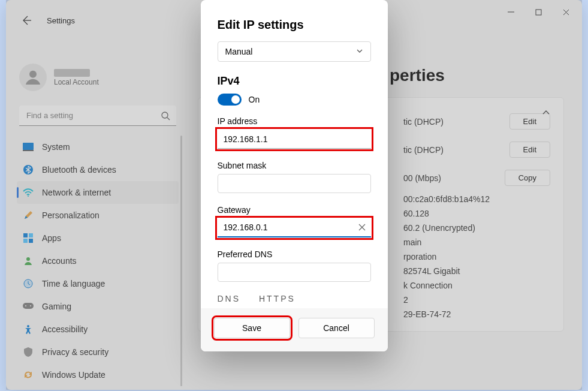 The width and height of the screenshot is (588, 391). What do you see at coordinates (294, 25) in the screenshot?
I see `dialog-title: Edit IP settings` at bounding box center [294, 25].